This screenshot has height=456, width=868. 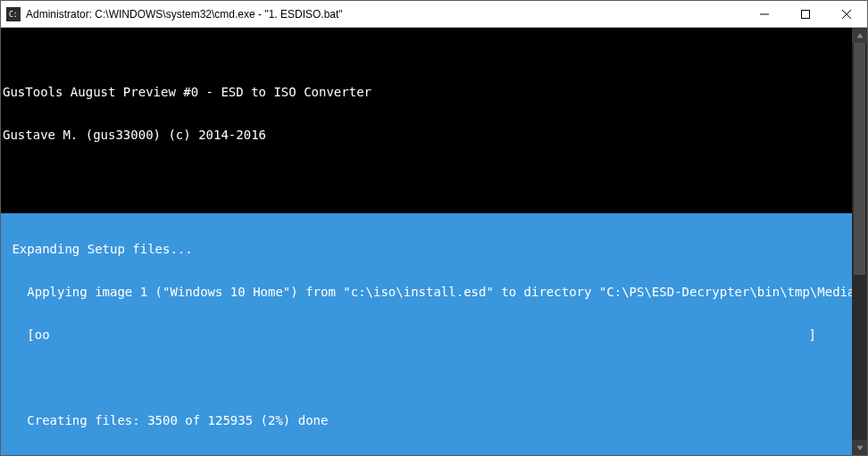 I want to click on scroll-down-arrow, so click(x=859, y=448).